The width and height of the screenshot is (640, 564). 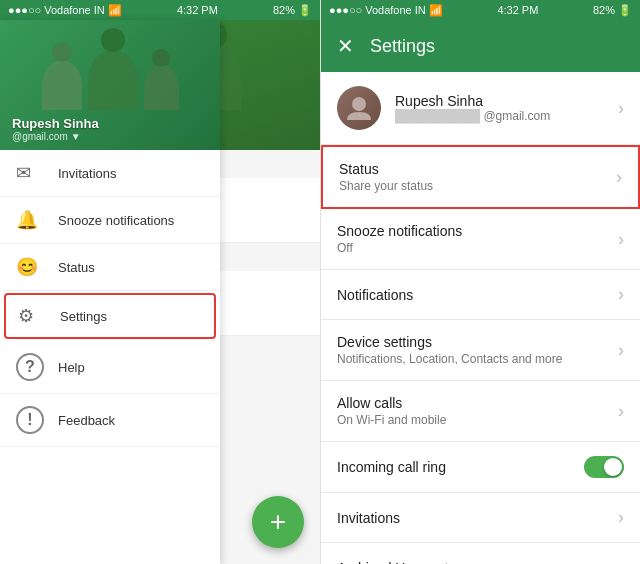 What do you see at coordinates (480, 10) in the screenshot?
I see `right-status-bar: ●●●○○ Vodafone IN 📶 4:32 PM 82% 🔋` at bounding box center [480, 10].